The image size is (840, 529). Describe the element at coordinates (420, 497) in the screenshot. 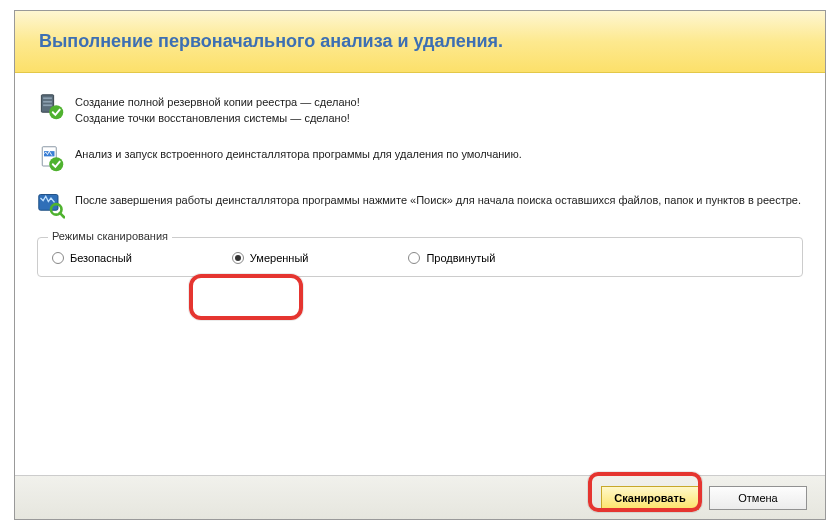

I see `footer-bar: Сканировать Отмена` at that location.